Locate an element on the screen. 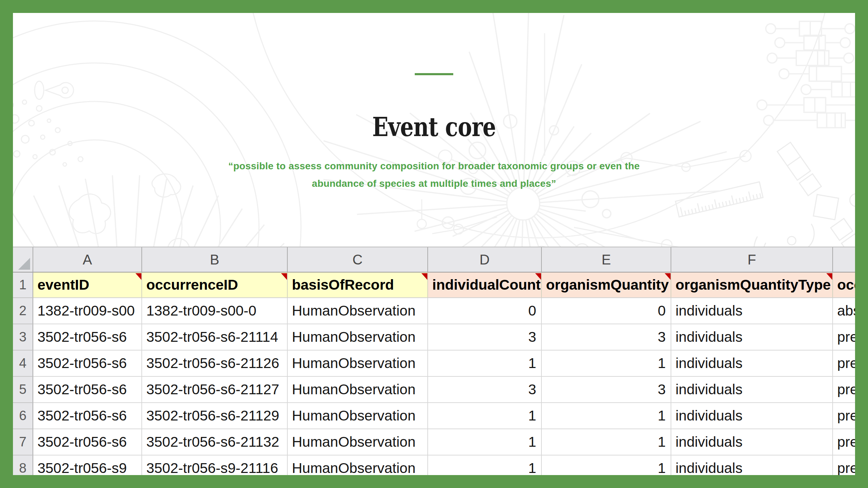 This screenshot has width=868, height=488. cell-E4: 1 is located at coordinates (607, 364).